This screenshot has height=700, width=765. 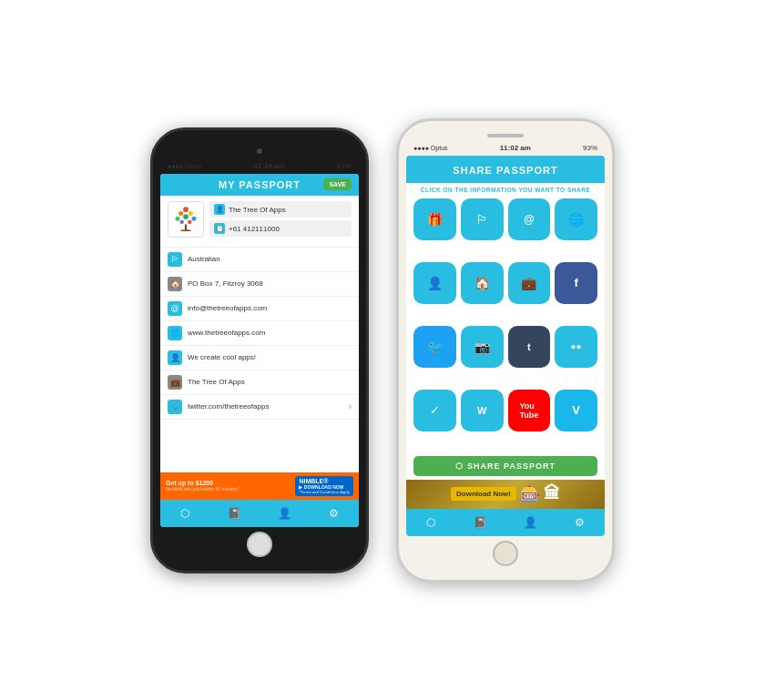 What do you see at coordinates (324, 492) in the screenshot?
I see `nimble-terms: *Terms and Conditions Apply` at bounding box center [324, 492].